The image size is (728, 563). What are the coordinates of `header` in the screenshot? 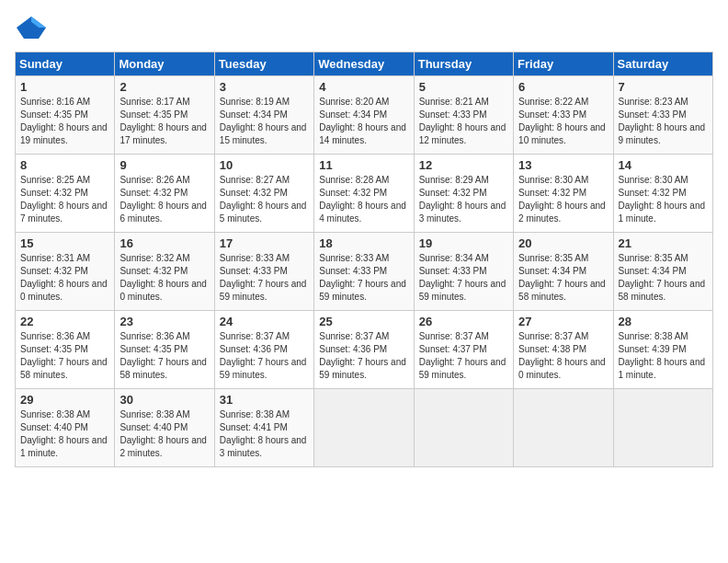 It's located at (364, 28).